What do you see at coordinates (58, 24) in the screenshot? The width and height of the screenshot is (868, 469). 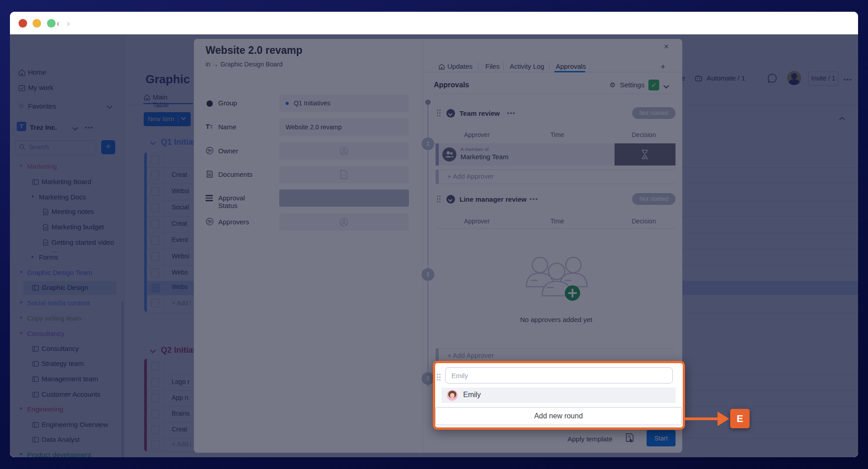 I see `back-icon: ‹` at bounding box center [58, 24].